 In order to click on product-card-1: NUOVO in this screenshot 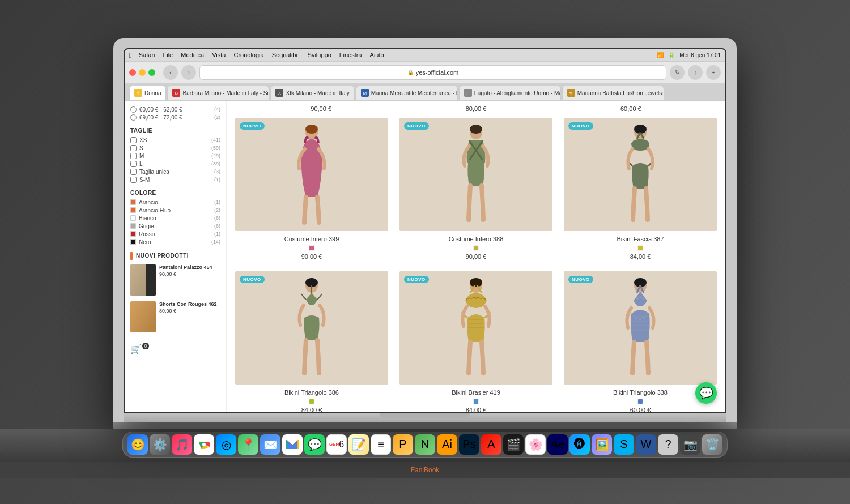, I will do `click(312, 189)`.